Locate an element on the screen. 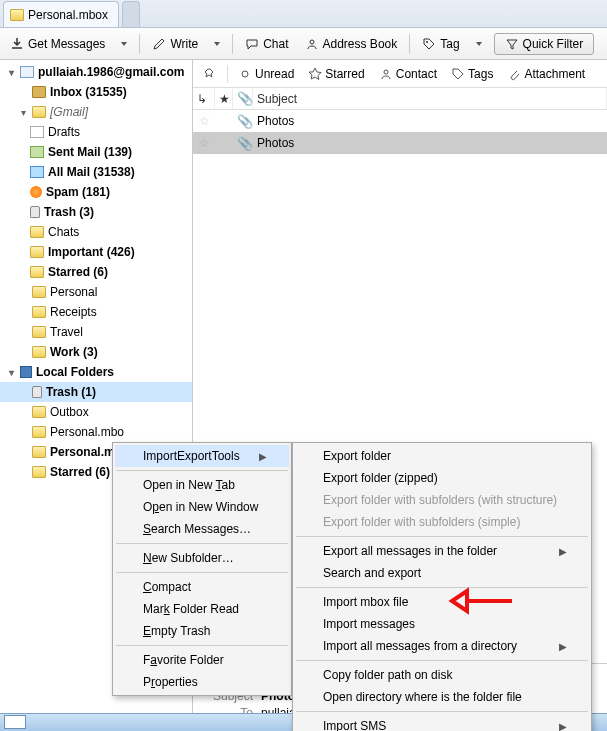 This screenshot has height=731, width=607. local-folders-node: ▾Local Folders is located at coordinates (96, 372).